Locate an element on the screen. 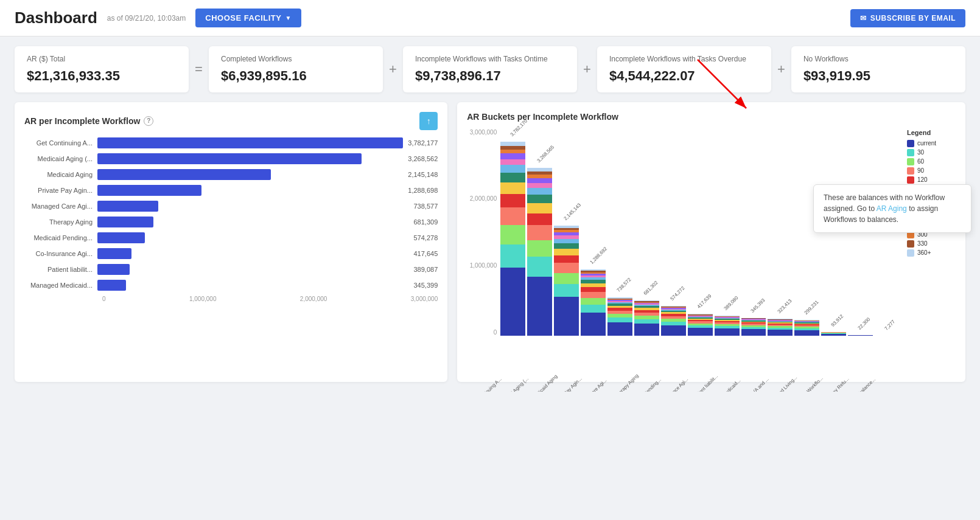 The image size is (980, 520). legend-item: 60 is located at coordinates (931, 162).